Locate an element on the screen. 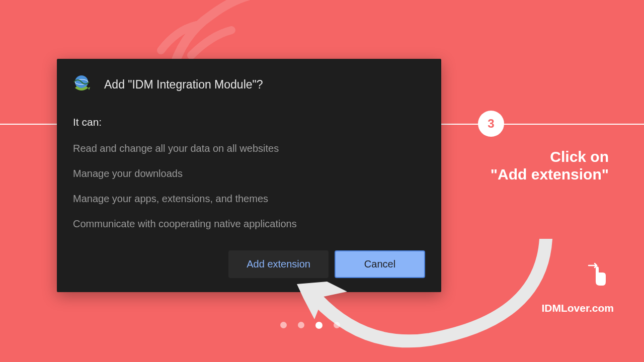 The height and width of the screenshot is (362, 644). step-instruction: Click on "Add extension" is located at coordinates (549, 166).